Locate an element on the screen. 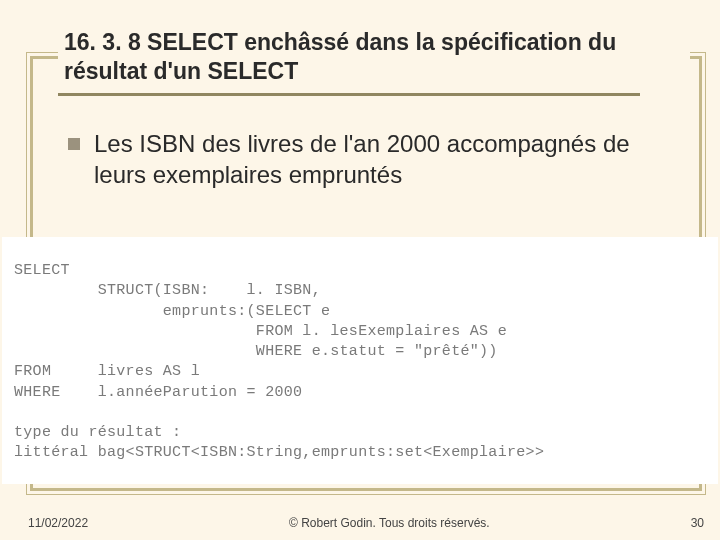 This screenshot has width=720, height=540. square-bullet-icon is located at coordinates (74, 144).